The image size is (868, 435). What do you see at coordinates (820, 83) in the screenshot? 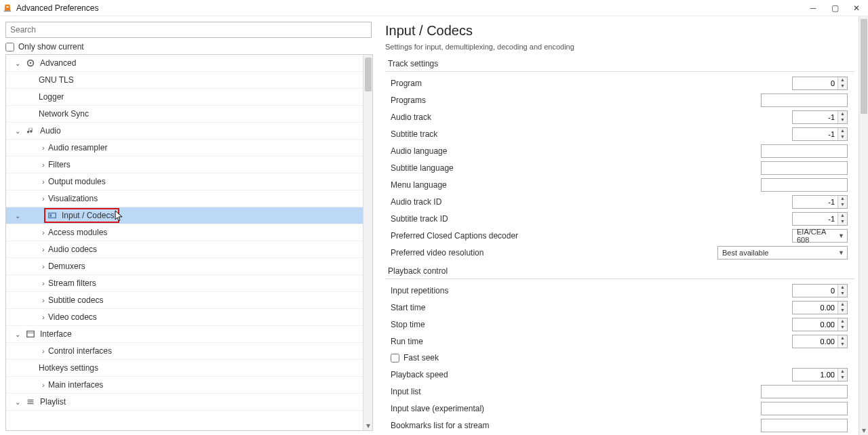
I see `program-spinbox: ▲▼` at bounding box center [820, 83].